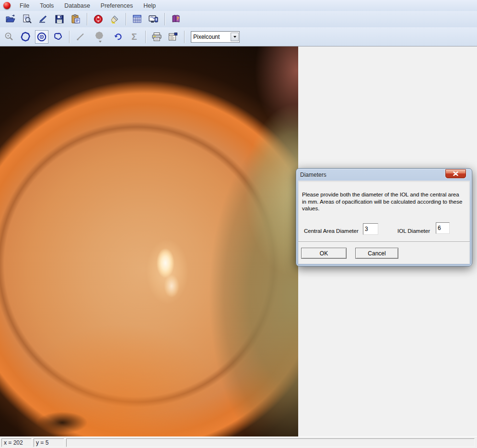 This screenshot has width=477, height=448. What do you see at coordinates (443, 228) in the screenshot?
I see `iol-diameter-field` at bounding box center [443, 228].